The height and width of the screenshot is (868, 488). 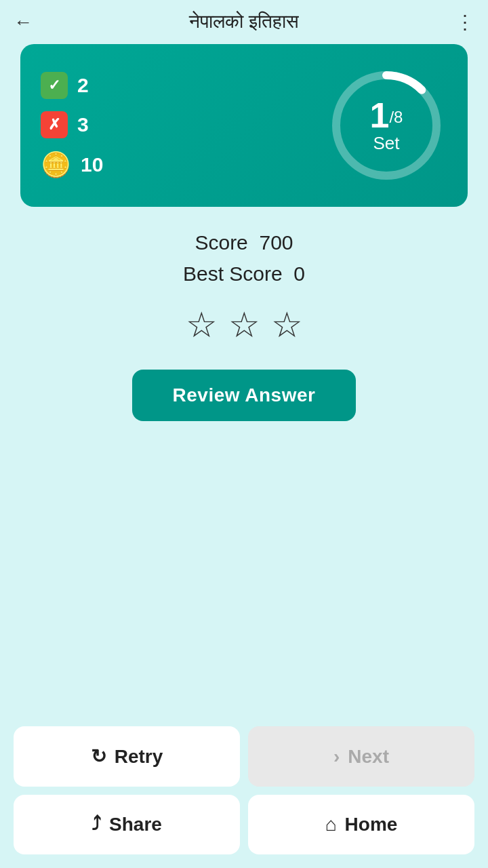 What do you see at coordinates (83, 85) in the screenshot?
I see `correct-count: 2` at bounding box center [83, 85].